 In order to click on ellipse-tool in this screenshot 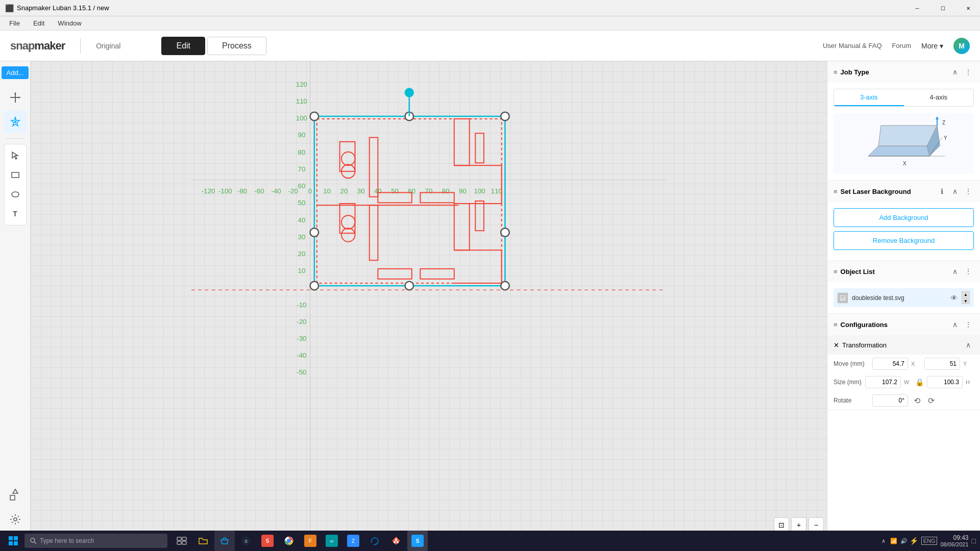, I will do `click(15, 194)`.